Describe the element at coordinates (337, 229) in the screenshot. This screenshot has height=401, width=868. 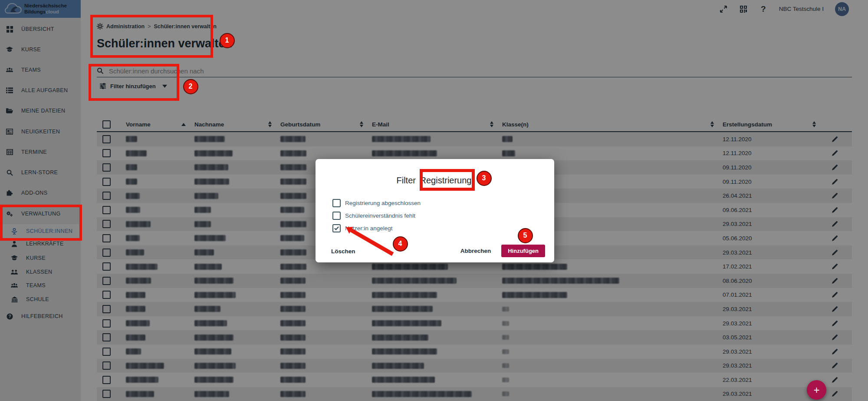
I see `checkbox-checked-icon` at that location.